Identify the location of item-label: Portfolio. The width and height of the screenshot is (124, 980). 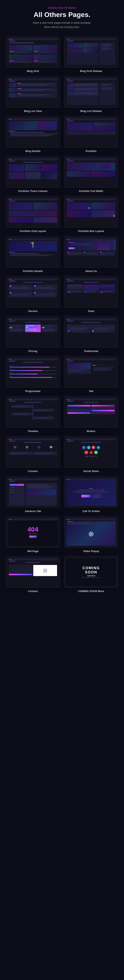
(91, 151).